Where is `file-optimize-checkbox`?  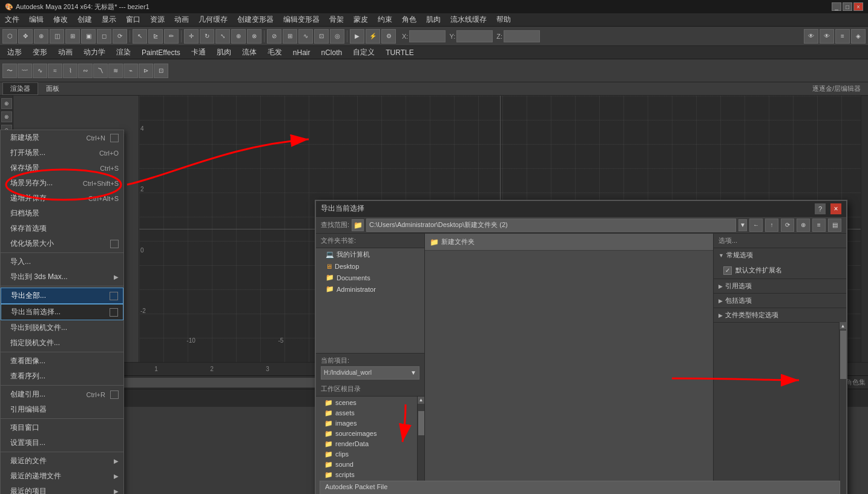 file-optimize-checkbox is located at coordinates (114, 244).